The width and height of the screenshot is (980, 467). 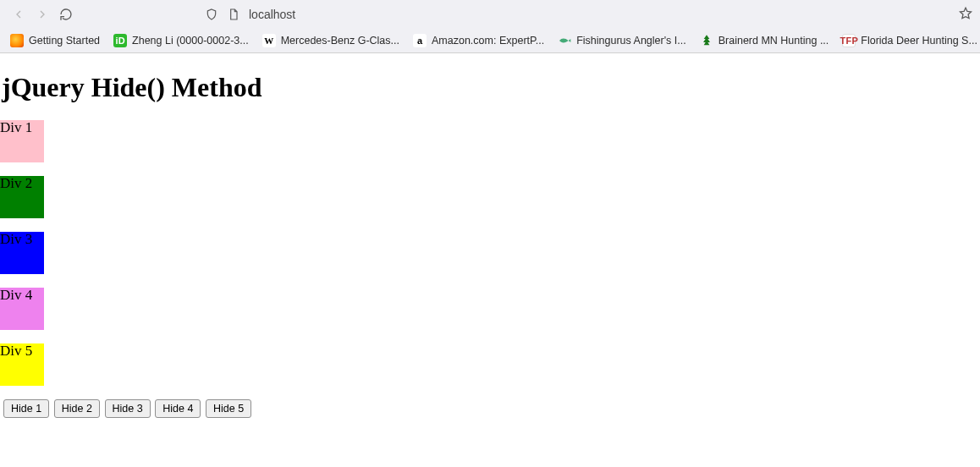 What do you see at coordinates (564, 41) in the screenshot?
I see `fish-icon` at bounding box center [564, 41].